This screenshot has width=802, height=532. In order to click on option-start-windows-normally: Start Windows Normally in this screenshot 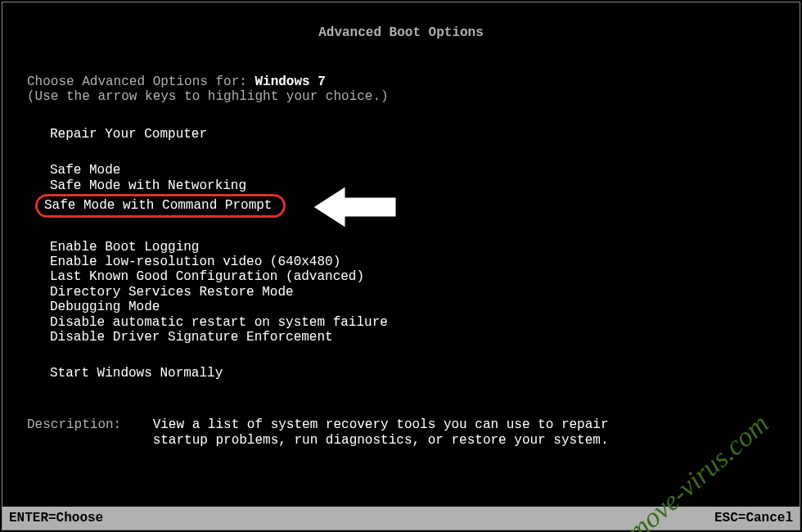, I will do `click(421, 373)`.